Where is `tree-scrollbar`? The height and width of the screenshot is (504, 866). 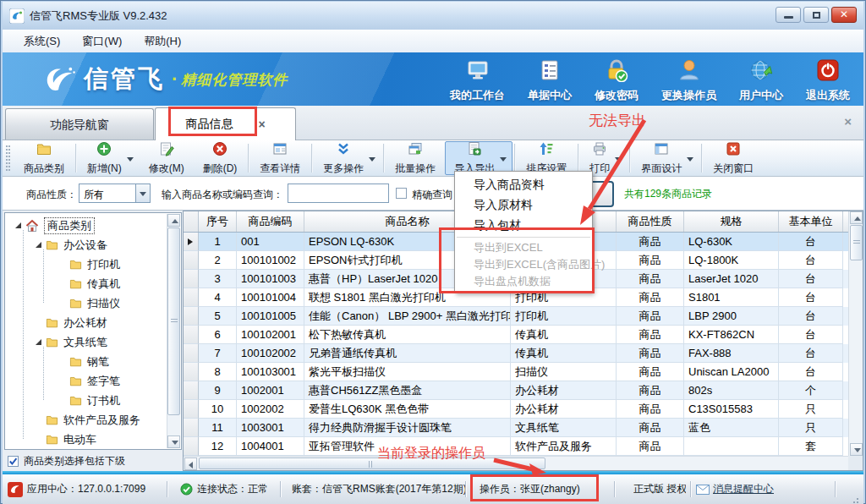 tree-scrollbar is located at coordinates (173, 331).